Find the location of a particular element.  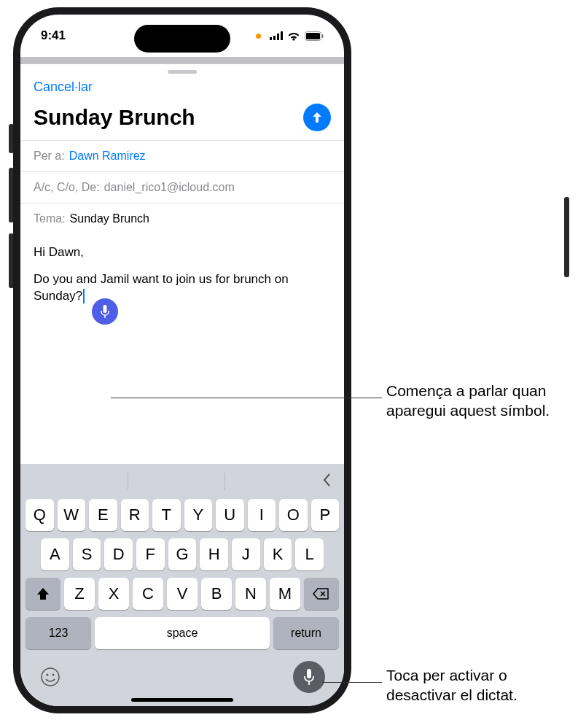

cc-value: daniel_rico1@icloud.com is located at coordinates (169, 187).